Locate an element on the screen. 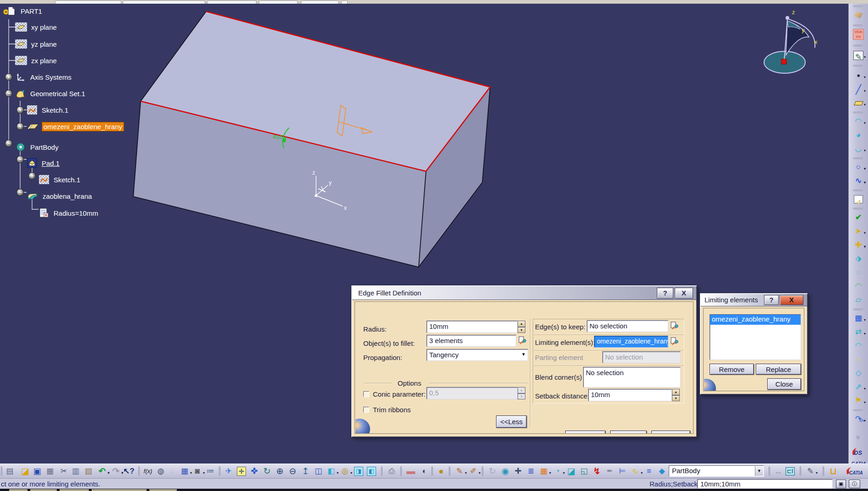 This screenshot has width=868, height=491. print-icon: ▦ is located at coordinates (50, 471).